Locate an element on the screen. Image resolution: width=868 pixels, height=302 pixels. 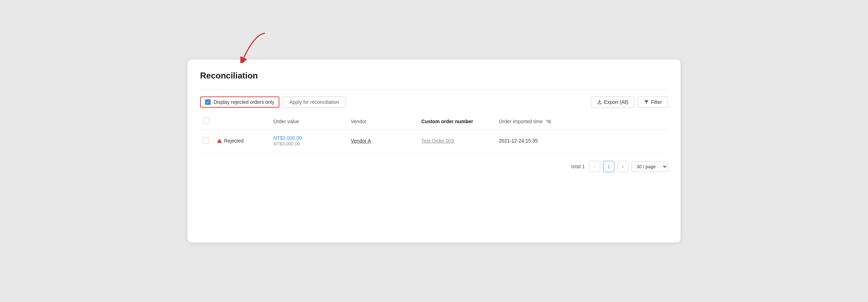
divider is located at coordinates (434, 89).